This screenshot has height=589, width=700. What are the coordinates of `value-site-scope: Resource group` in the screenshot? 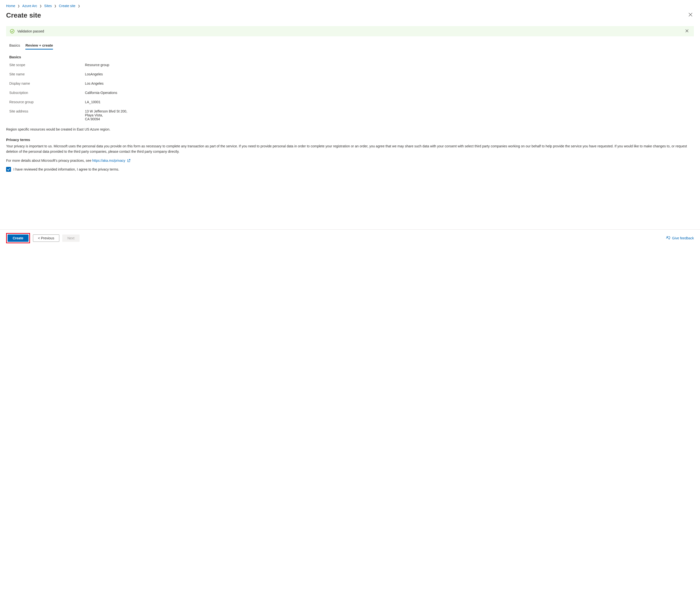 It's located at (97, 65).